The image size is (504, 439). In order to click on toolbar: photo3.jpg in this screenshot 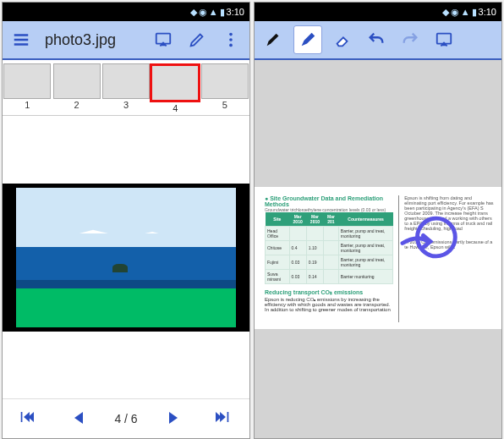, I will do `click(126, 41)`.